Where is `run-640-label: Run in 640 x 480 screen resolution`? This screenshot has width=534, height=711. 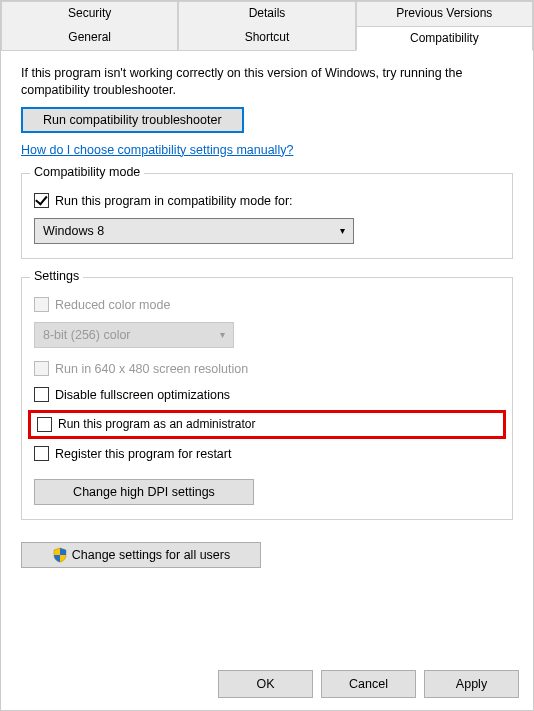 run-640-label: Run in 640 x 480 screen resolution is located at coordinates (152, 369).